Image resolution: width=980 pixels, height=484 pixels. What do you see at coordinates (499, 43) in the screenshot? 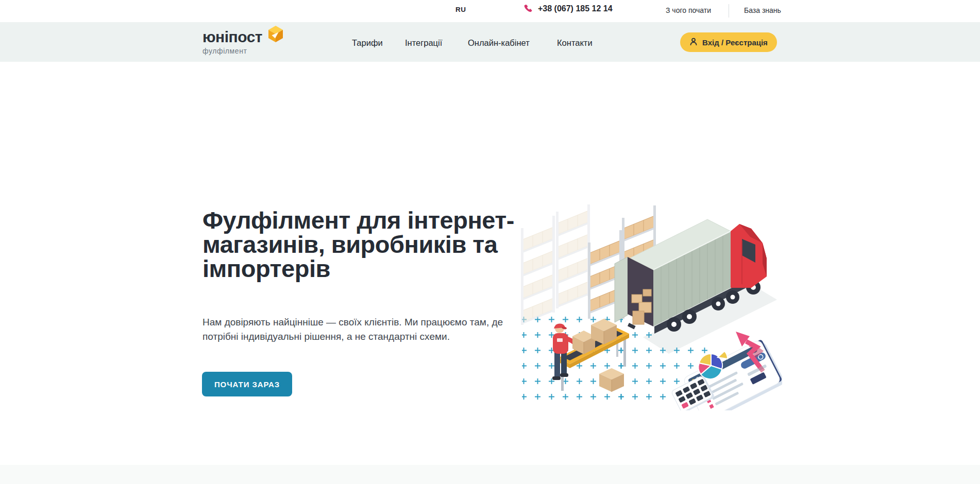
I see `nav-item-online-cabinet: Онлайн-кабінет` at bounding box center [499, 43].